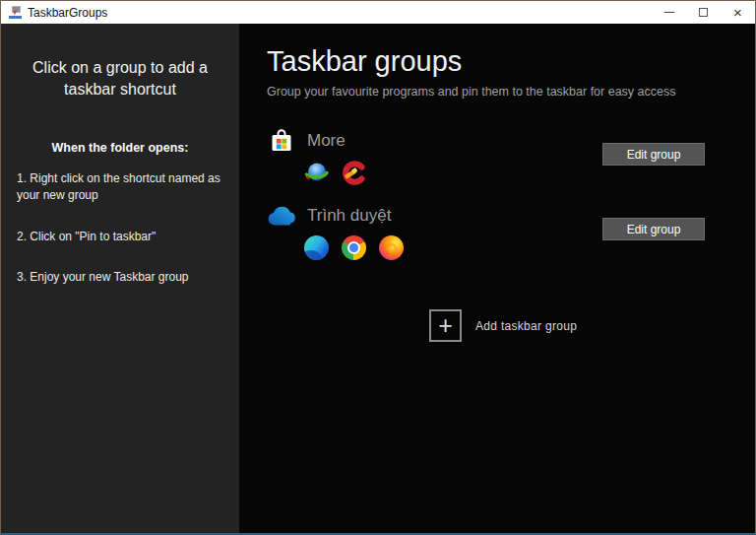  What do you see at coordinates (378, 12) in the screenshot?
I see `titlebar: TaskbarGroups ×` at bounding box center [378, 12].